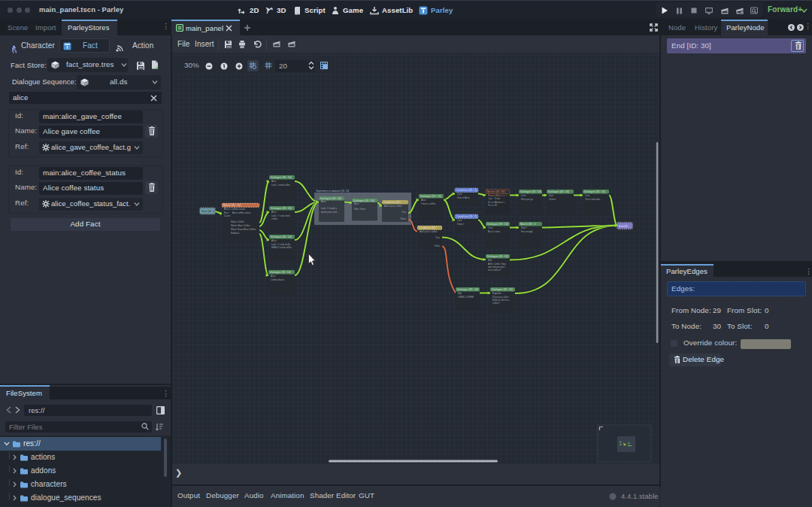 Image resolution: width=812 pixels, height=507 pixels. Describe the element at coordinates (528, 224) in the screenshot. I see `svg-text: Match [ID: 4` at that location.